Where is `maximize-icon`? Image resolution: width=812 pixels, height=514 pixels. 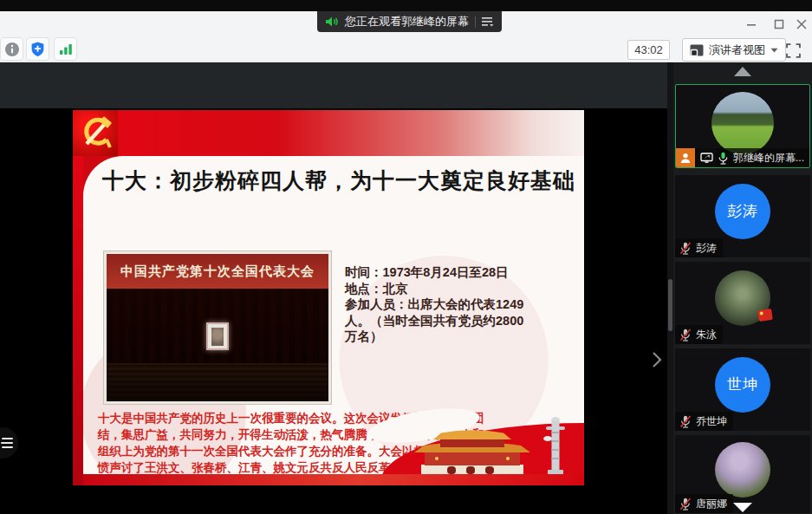
maximize-icon is located at coordinates (779, 24).